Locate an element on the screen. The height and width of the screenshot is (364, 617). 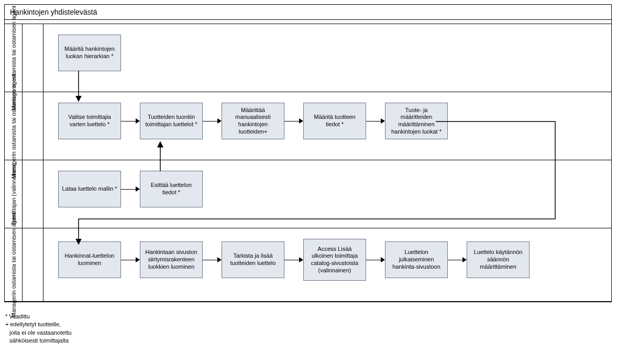
diagram-title: Hankintojen yhdistelevästä is located at coordinates (308, 13).